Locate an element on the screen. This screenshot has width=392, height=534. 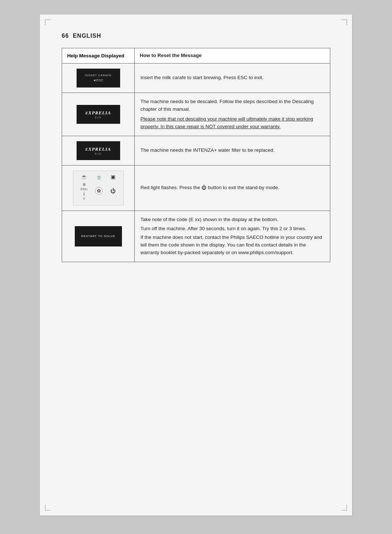
page-number: 66 is located at coordinates (65, 36).